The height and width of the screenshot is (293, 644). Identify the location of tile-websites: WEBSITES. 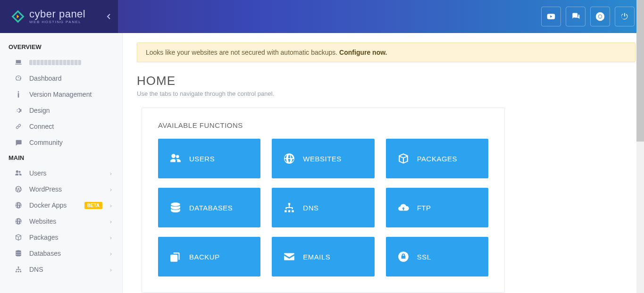
(323, 159).